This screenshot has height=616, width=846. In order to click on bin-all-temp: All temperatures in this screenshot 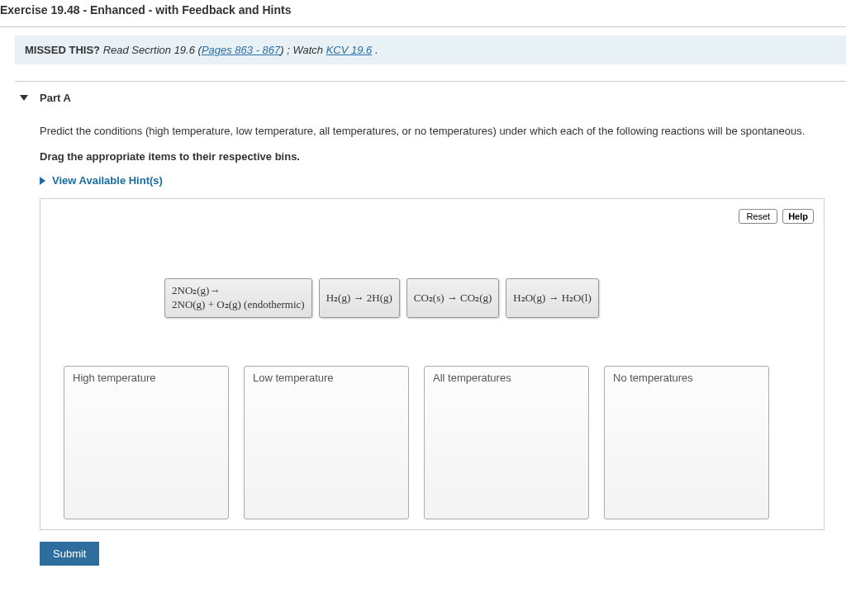, I will do `click(506, 443)`.